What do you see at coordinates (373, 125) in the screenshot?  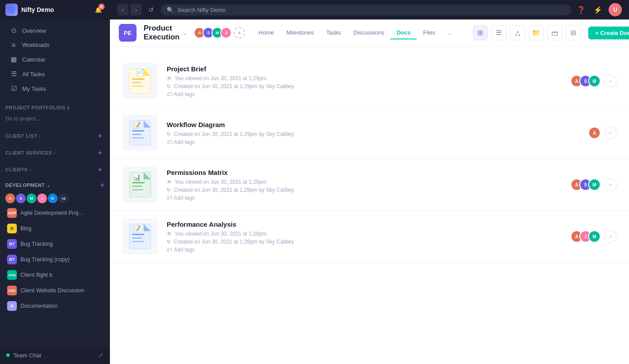 I see `doc-title: Workflow Diagram` at bounding box center [373, 125].